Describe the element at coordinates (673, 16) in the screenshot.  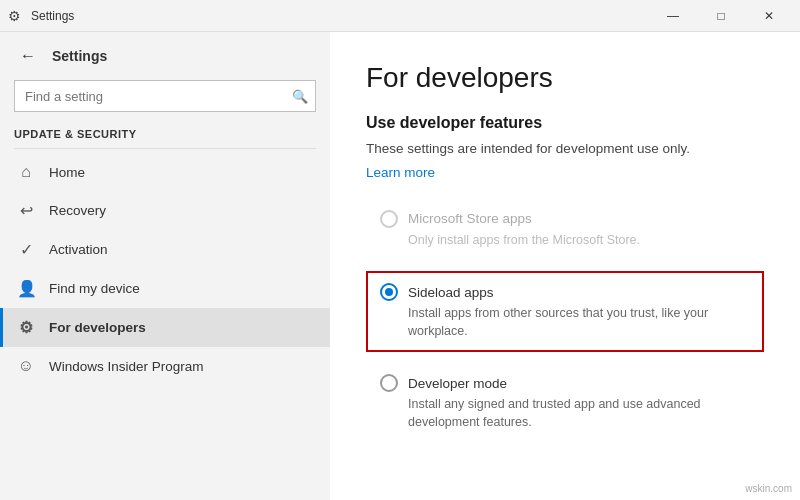
I see `minimize-button: —` at that location.